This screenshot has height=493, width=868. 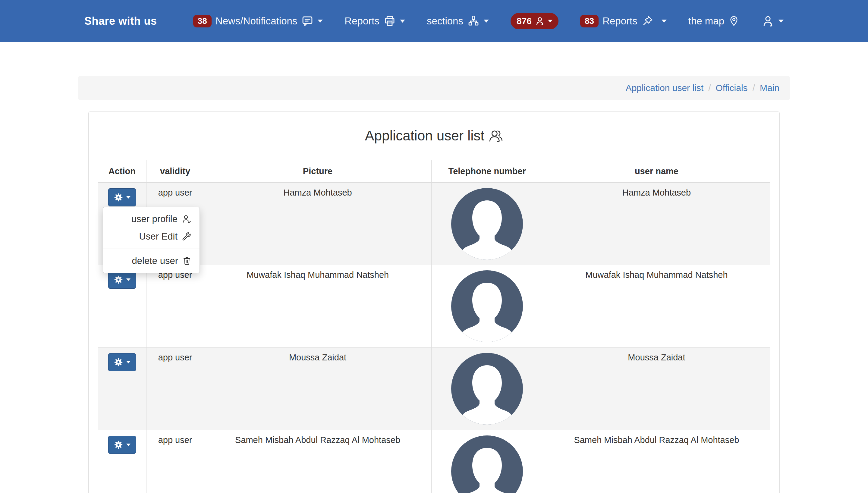 What do you see at coordinates (434, 389) in the screenshot?
I see `table-row: app user Moussa Zaidat Moussa Zaidat` at bounding box center [434, 389].